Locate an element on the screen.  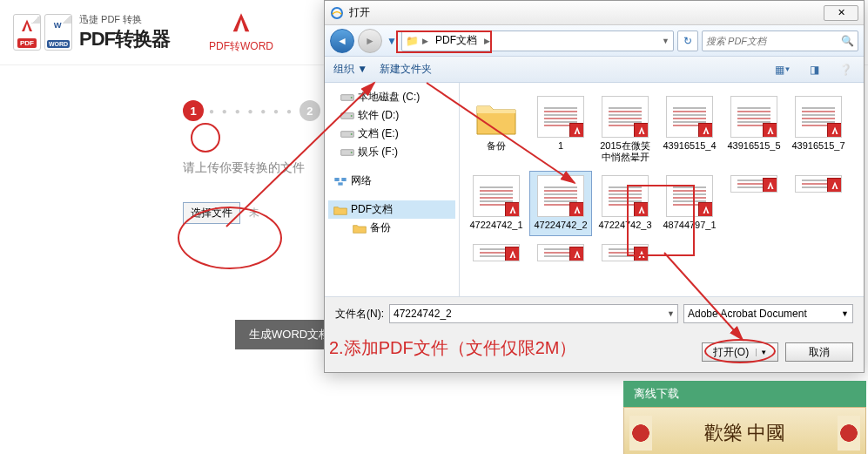
tree-drive-f: 娱乐 (F:) is located at coordinates (392, 152).